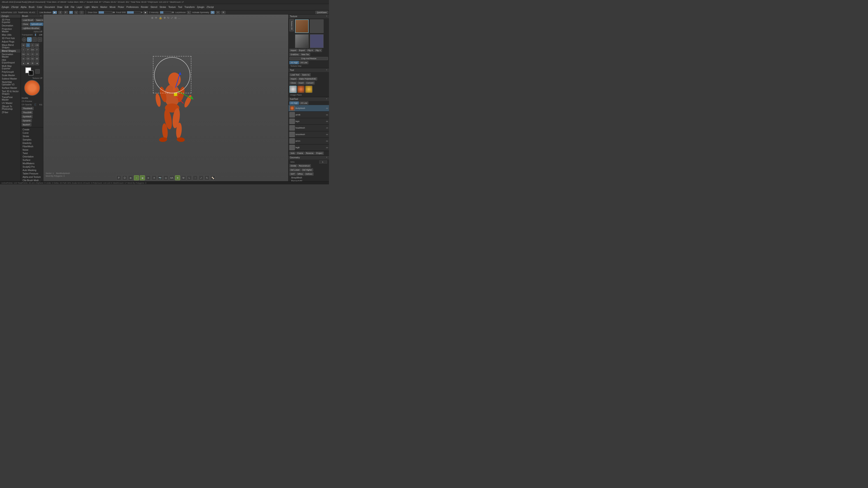  What do you see at coordinates (32, 143) in the screenshot?
I see `elasticity-item: Elasticity` at bounding box center [32, 143].